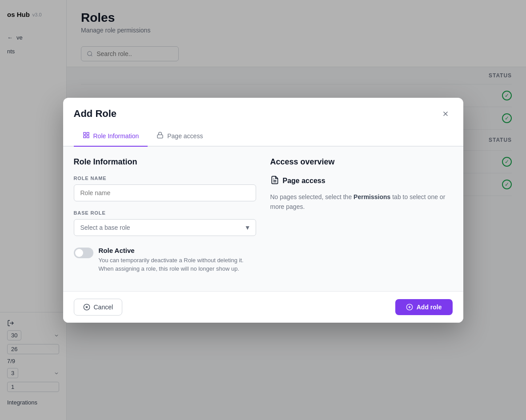  I want to click on modal-header: Add Role, so click(263, 109).